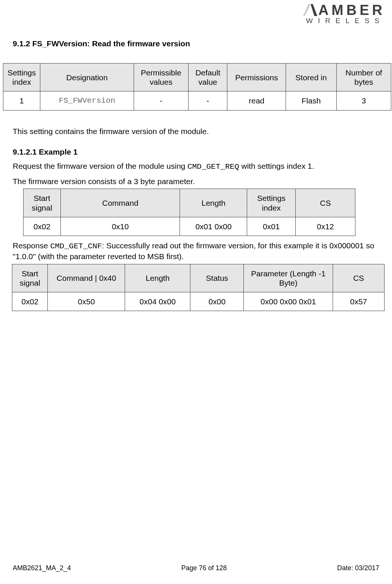  I want to click on td: 0x10, so click(120, 226).